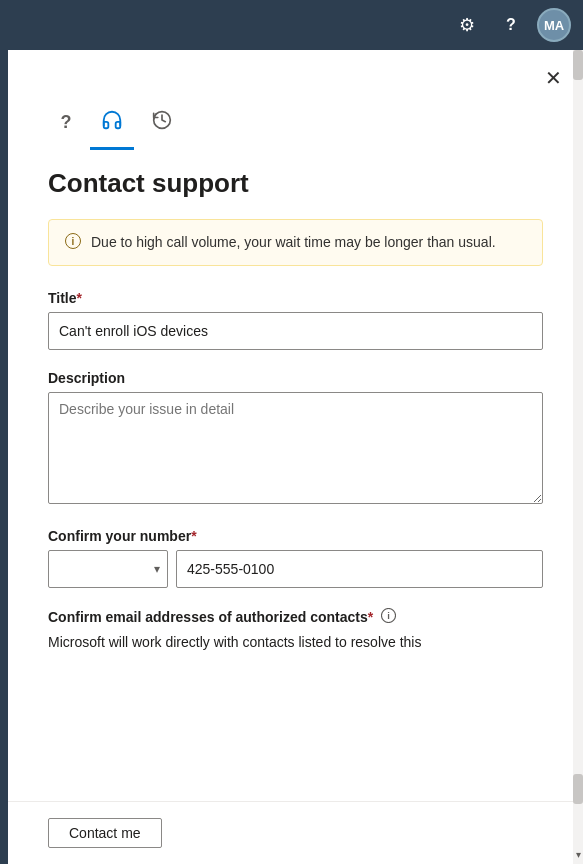 The image size is (583, 864). I want to click on phone-form-group: Confirm your number* US +1 UK +44 ▾, so click(296, 558).